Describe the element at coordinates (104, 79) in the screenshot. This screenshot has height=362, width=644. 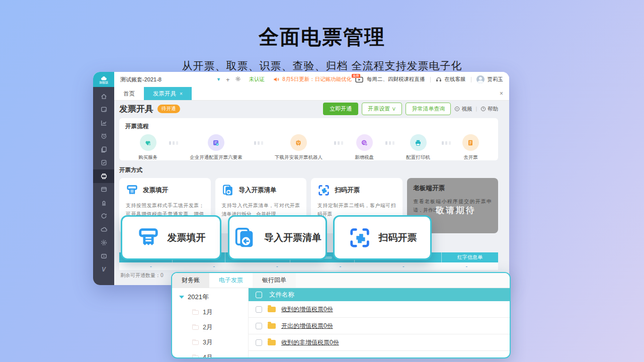
I see `app-logo: 旗舰版` at that location.